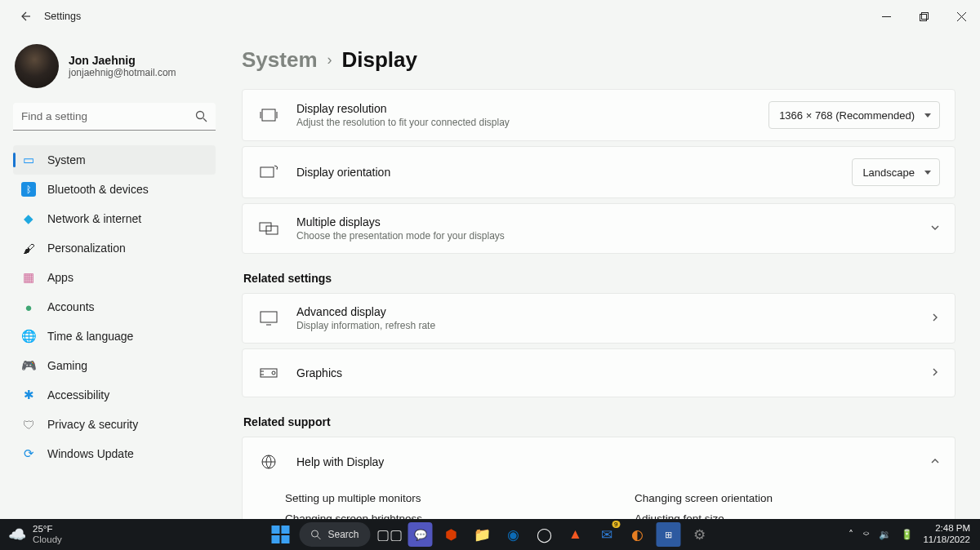 Image resolution: width=980 pixels, height=550 pixels. Describe the element at coordinates (114, 189) in the screenshot. I see `sidebar-item-bluetooth: ᛒBluetooth & devices` at that location.